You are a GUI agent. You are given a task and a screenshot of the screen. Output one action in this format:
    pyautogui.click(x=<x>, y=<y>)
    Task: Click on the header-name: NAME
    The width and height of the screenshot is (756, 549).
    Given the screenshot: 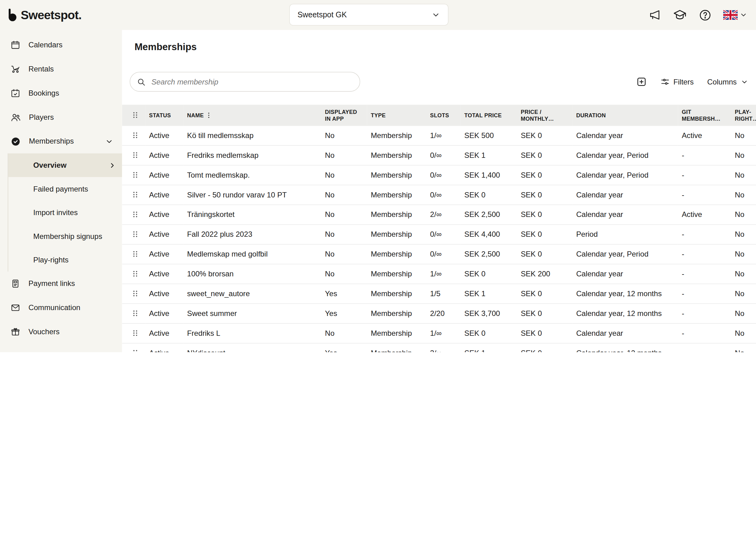 What is the action you would take?
    pyautogui.click(x=252, y=115)
    